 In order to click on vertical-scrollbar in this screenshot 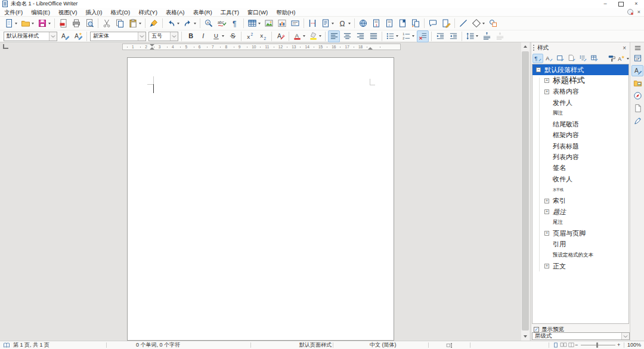, I will do `click(525, 192)`.